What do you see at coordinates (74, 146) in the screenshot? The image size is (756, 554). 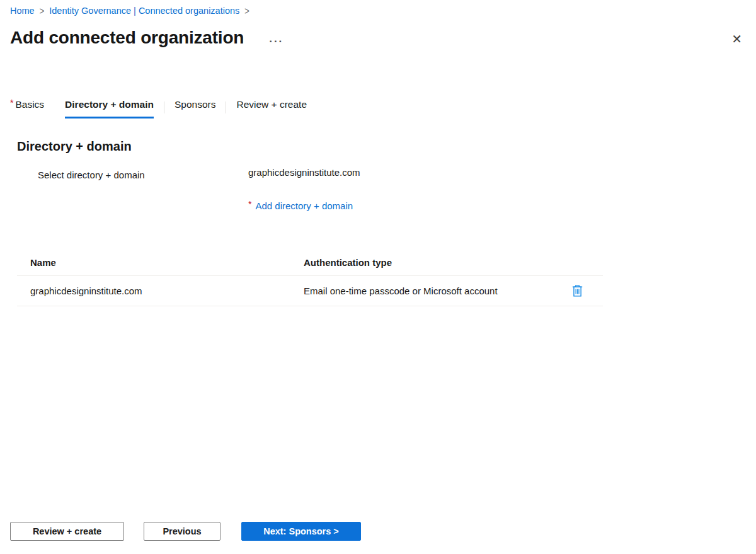 I see `section-heading: Directory + domain` at bounding box center [74, 146].